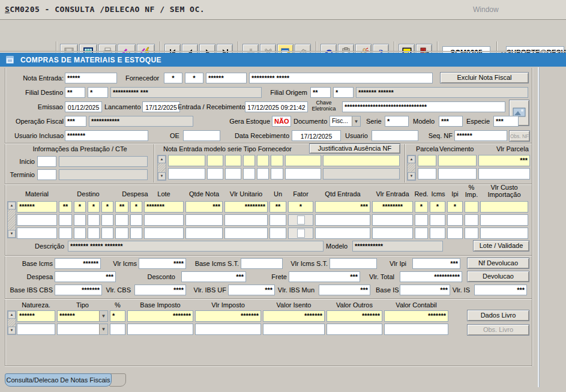  Describe the element at coordinates (421, 233) in the screenshot. I see `red-cell` at that location.